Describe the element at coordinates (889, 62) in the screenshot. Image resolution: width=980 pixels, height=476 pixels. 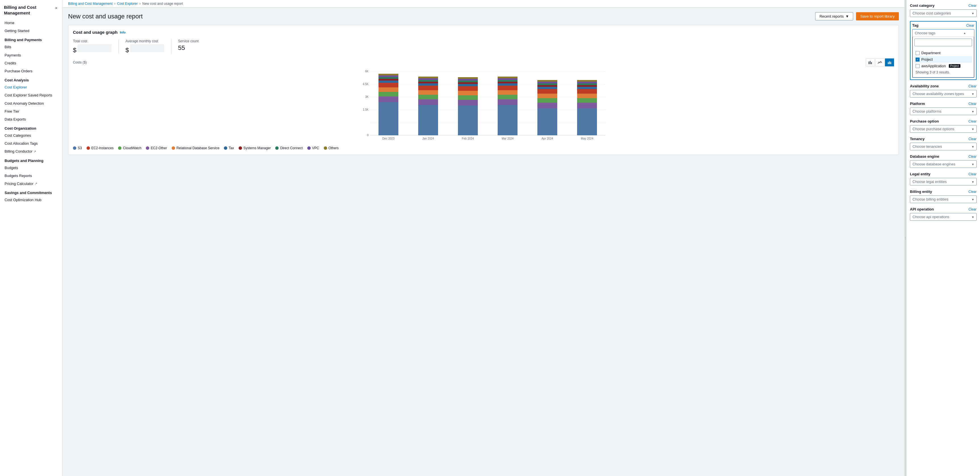
I see `stacked-chart-button` at that location.